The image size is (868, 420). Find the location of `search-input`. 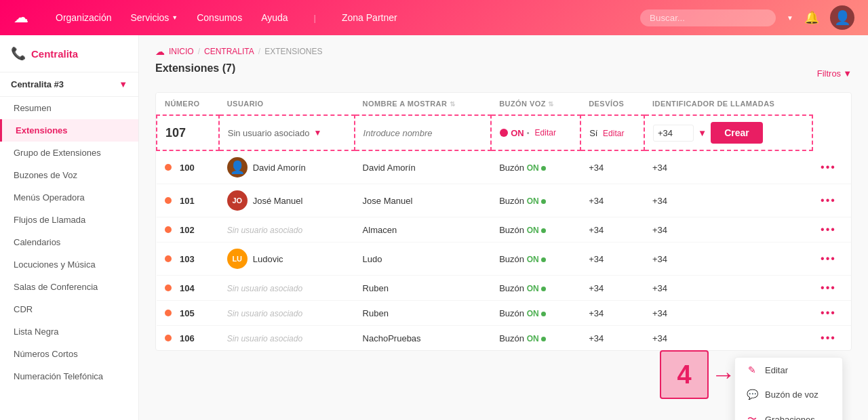

search-input is located at coordinates (708, 18).